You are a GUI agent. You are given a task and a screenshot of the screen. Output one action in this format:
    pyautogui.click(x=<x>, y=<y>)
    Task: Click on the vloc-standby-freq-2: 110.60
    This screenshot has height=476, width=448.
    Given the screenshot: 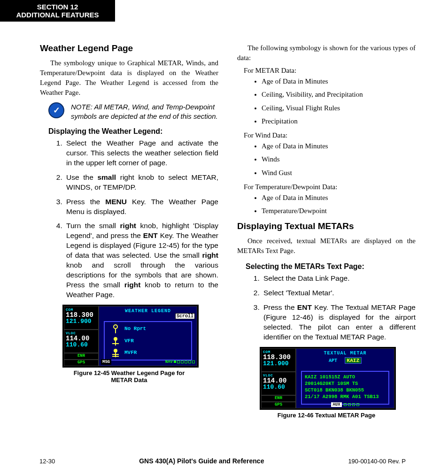 What is the action you would take?
    pyautogui.click(x=278, y=387)
    